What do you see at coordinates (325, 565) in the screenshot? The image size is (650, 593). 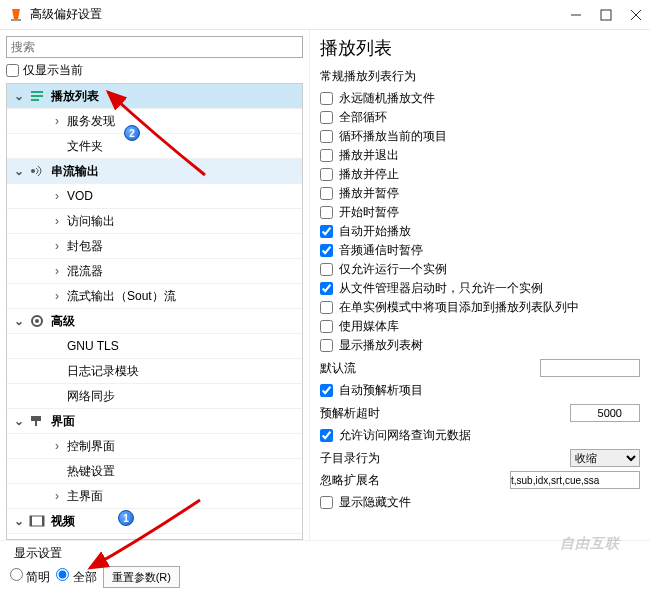 I see `bottom-bar: 显示设置 简明 全部 重置参数(R)` at bounding box center [325, 565].